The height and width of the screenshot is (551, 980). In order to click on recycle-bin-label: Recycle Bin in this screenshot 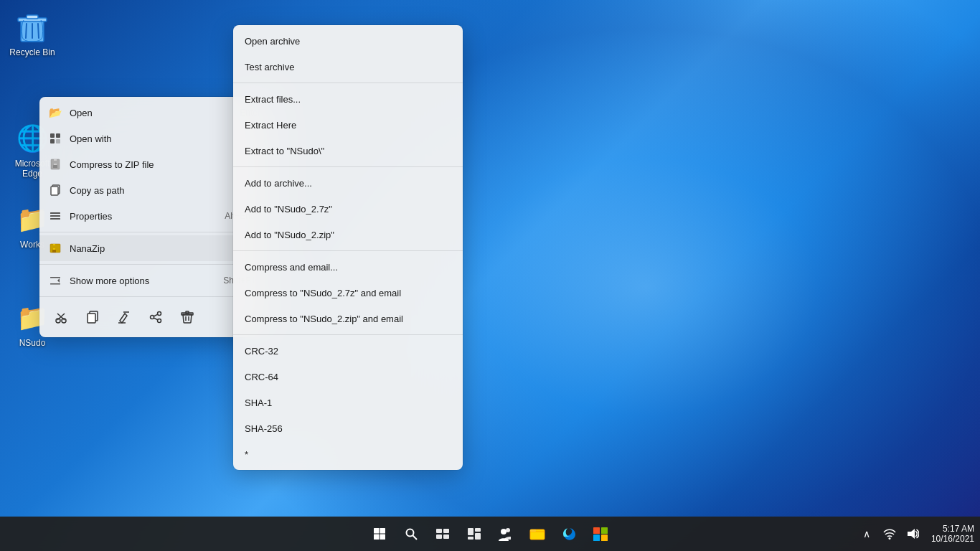, I will do `click(32, 52)`.